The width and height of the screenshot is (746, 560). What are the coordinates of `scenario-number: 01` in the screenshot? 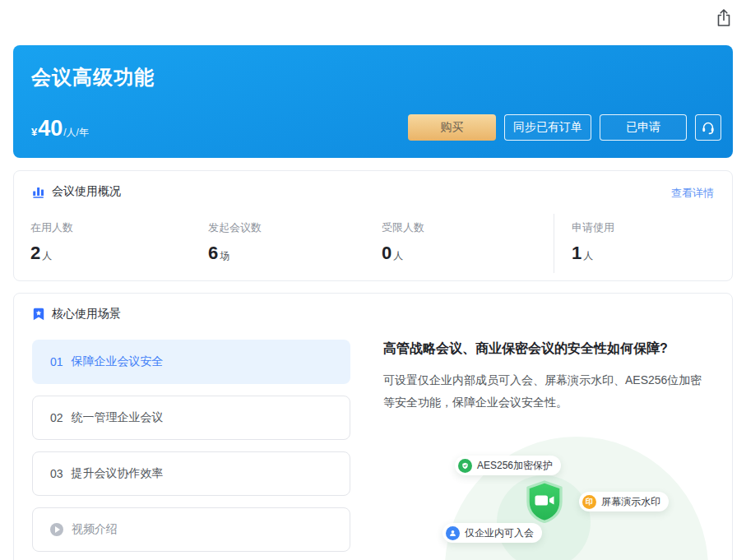 It's located at (57, 362).